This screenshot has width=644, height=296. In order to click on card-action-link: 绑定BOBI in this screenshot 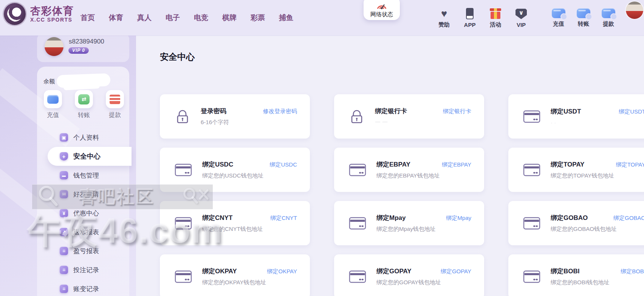, I will do `click(632, 272)`.